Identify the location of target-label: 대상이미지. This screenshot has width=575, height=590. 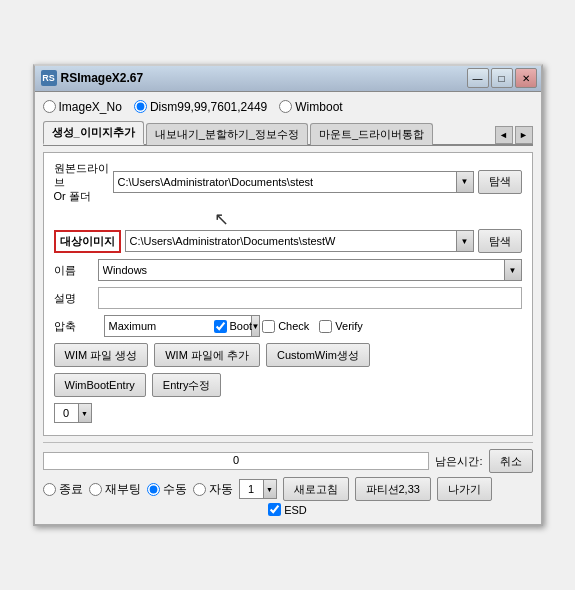
(88, 242).